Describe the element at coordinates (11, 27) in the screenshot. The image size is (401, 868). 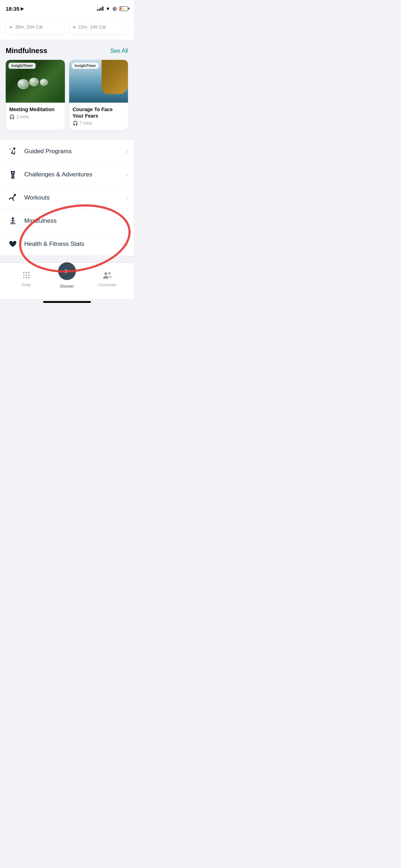
I see `play-icon-1: ▶` at that location.